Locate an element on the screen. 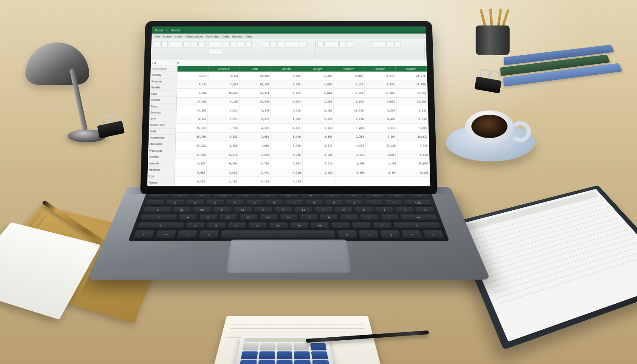 Image resolution: width=637 pixels, height=364 pixels. menu-page-layout: Page Layout is located at coordinates (194, 36).